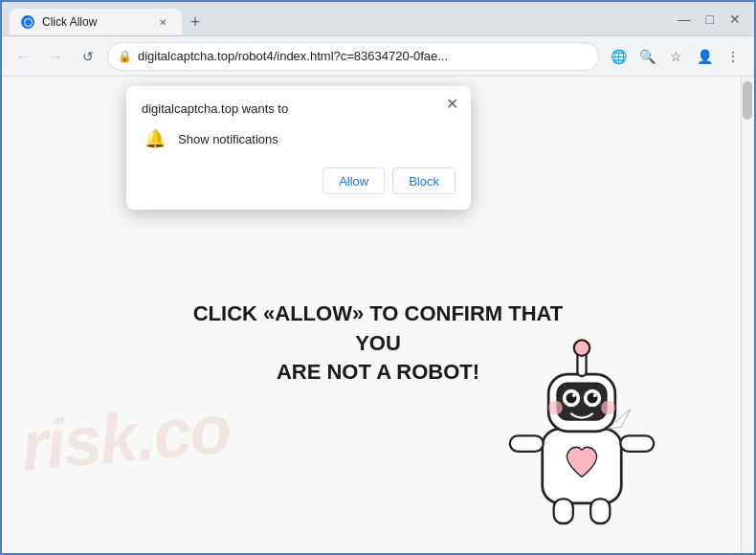 The width and height of the screenshot is (756, 555). I want to click on back-button: ←, so click(23, 56).